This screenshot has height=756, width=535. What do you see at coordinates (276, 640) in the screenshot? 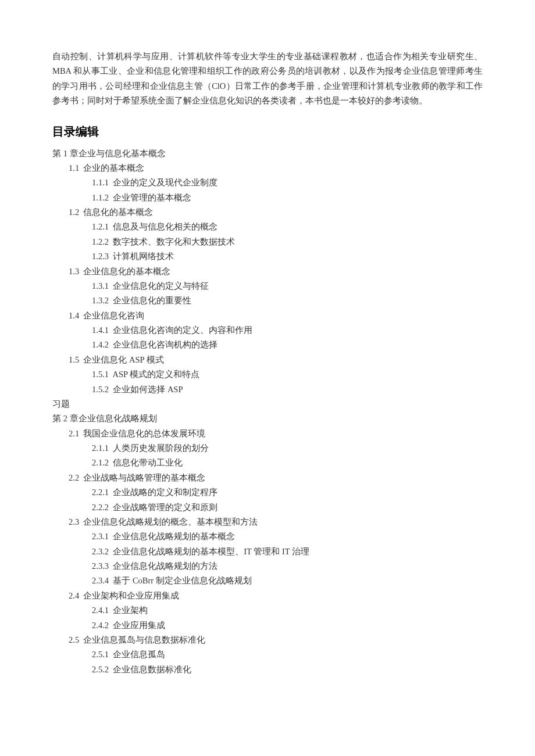
I see `toc-entry: 2.5 企业信息孤岛与信息数据标准化` at bounding box center [276, 640].